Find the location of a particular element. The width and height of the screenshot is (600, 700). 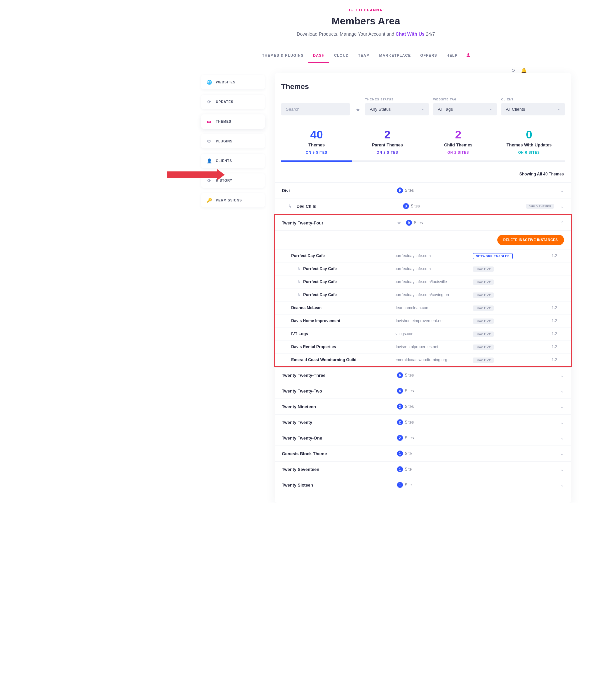

theme-row: Divi9Sites⌄ is located at coordinates (423, 190).